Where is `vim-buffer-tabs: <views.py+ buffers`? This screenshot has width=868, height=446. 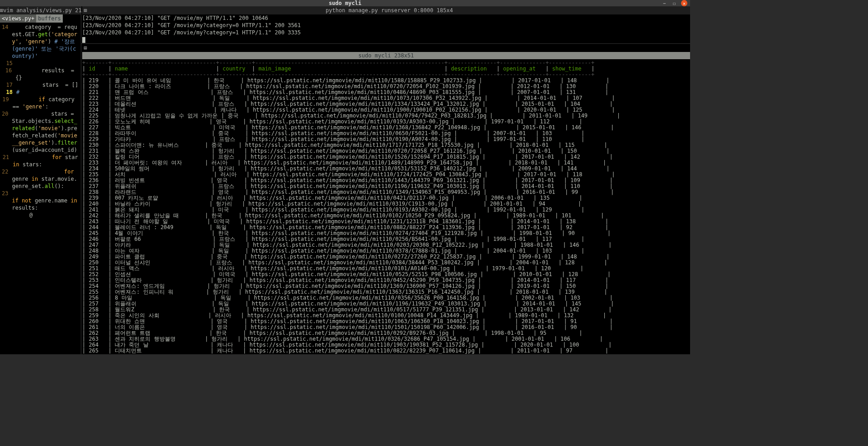
vim-buffer-tabs: <views.py+ buffers is located at coordinates (41, 19).